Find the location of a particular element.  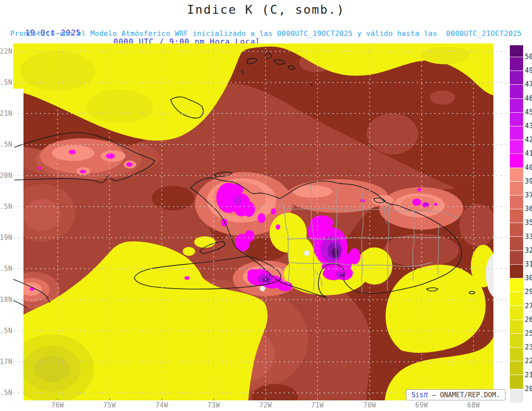

lon-label: 72W is located at coordinates (266, 405).